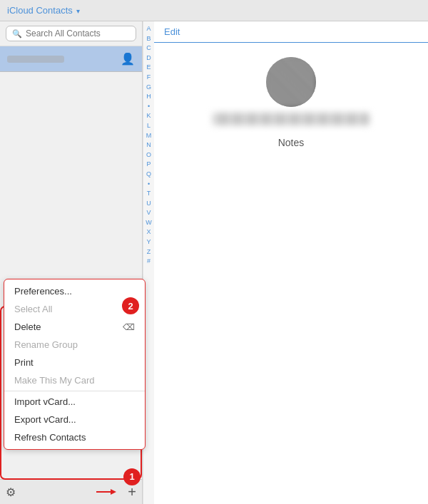  What do you see at coordinates (74, 391) in the screenshot?
I see `menu-separator` at bounding box center [74, 391].